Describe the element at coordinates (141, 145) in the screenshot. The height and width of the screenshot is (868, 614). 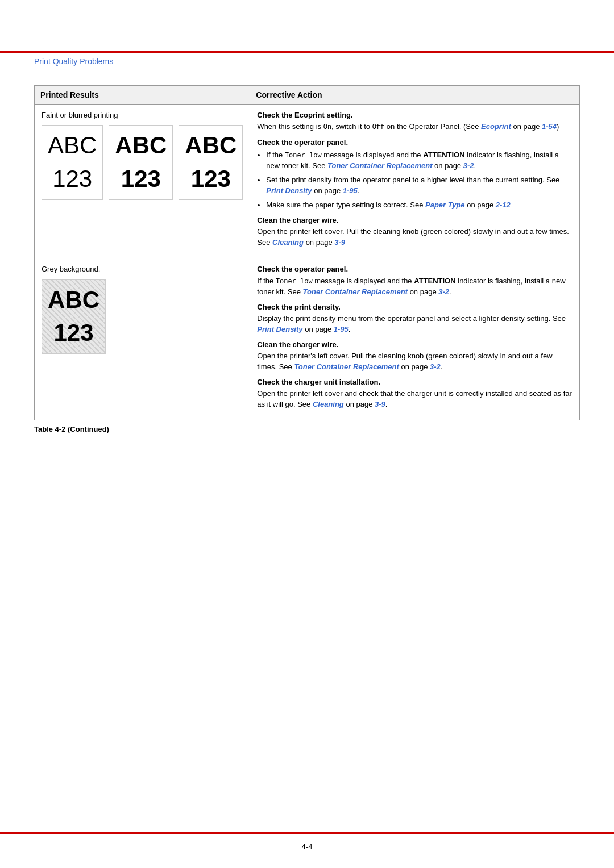
I see `sample-medium-abc: ABC` at that location.